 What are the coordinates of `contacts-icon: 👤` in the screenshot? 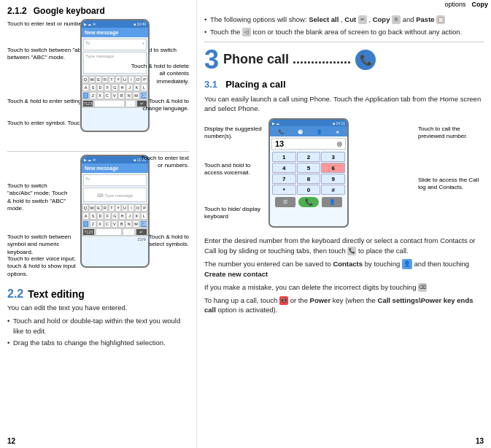 It's located at (407, 264).